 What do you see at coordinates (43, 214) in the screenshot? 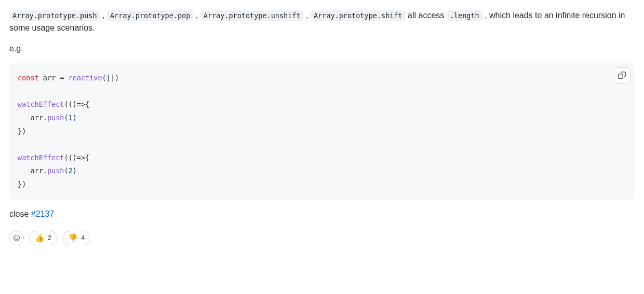
I see `issue-link: #2137` at bounding box center [43, 214].